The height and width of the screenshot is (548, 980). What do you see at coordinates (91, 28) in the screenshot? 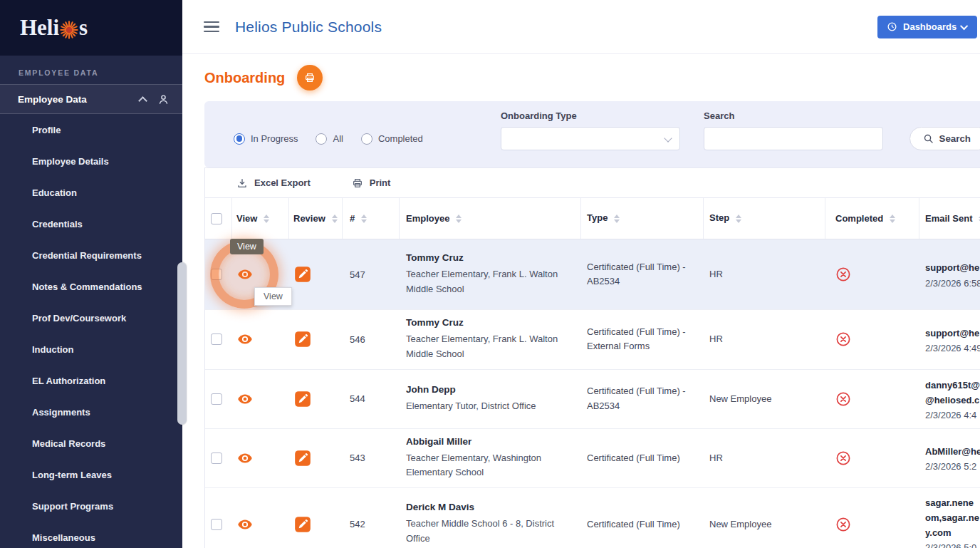
I see `app-logo: Heli s` at bounding box center [91, 28].